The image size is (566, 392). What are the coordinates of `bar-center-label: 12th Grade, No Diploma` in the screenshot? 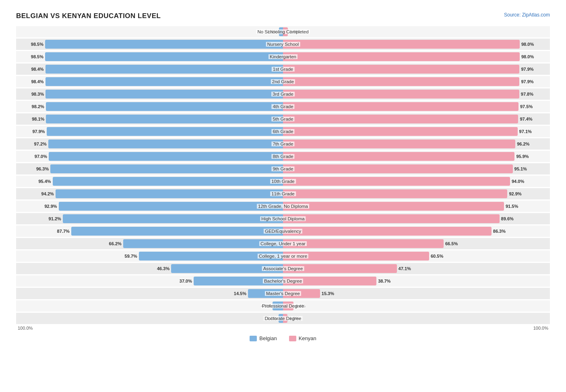 It's located at (283, 206).